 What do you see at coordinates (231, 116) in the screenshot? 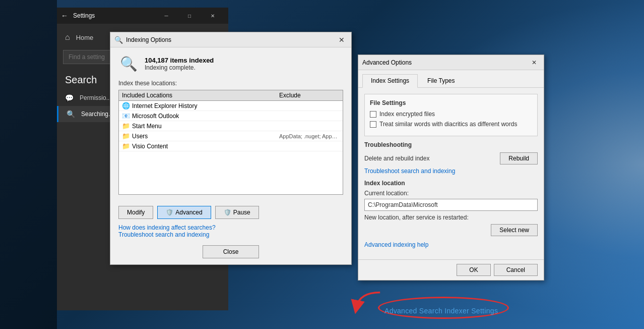
I see `location-row-outlook: 📧 Microsoft Outlook` at bounding box center [231, 116].